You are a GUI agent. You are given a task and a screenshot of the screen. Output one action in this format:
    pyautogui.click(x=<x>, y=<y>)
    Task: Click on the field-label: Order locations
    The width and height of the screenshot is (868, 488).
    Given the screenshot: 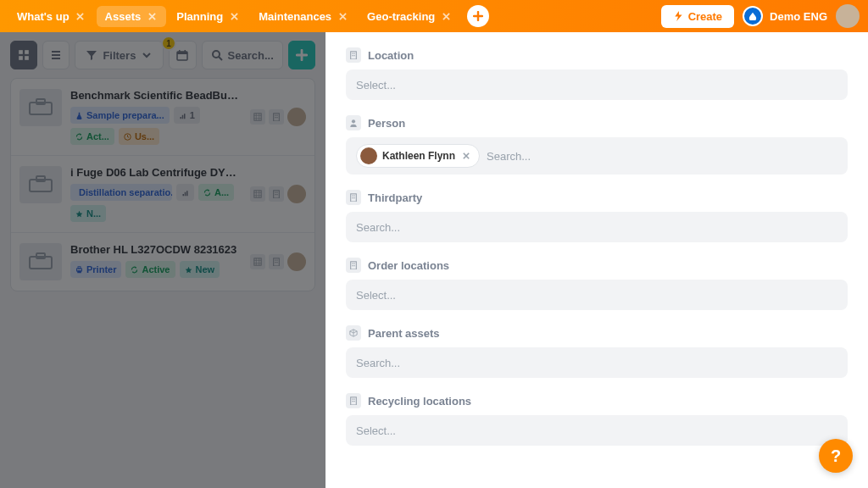 What is the action you would take?
    pyautogui.click(x=597, y=265)
    